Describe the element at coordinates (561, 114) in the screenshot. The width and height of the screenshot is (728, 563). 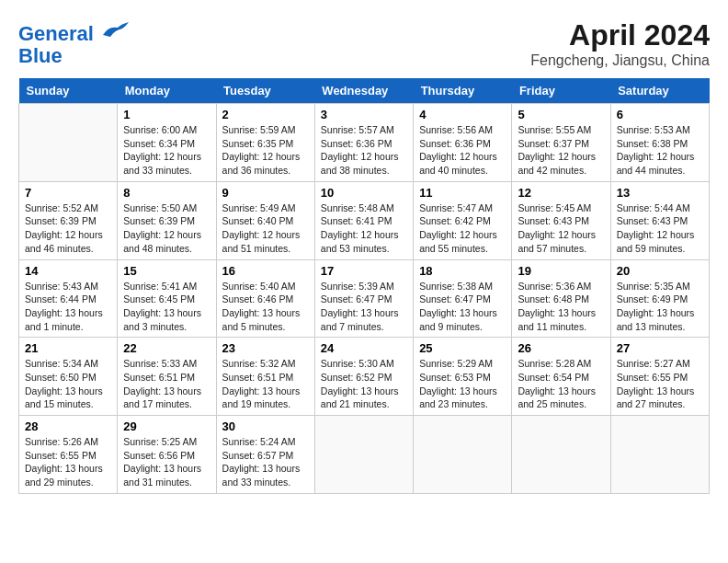
I see `day-number: 5` at that location.